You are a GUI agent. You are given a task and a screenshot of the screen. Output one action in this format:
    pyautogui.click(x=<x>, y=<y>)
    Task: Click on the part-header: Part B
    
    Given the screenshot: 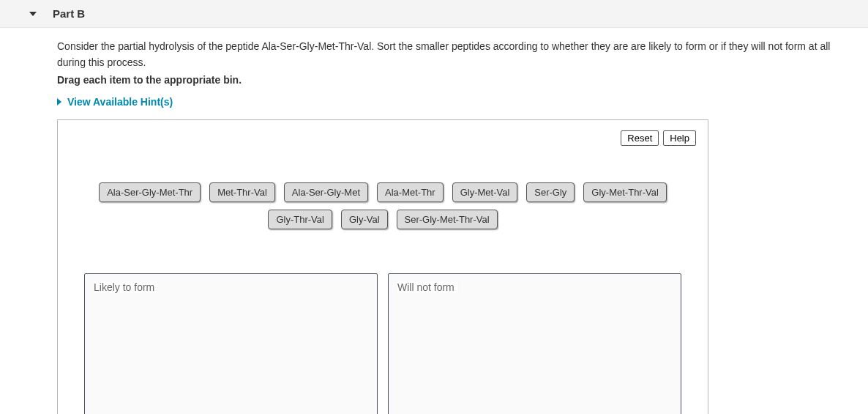 What is the action you would take?
    pyautogui.click(x=434, y=14)
    